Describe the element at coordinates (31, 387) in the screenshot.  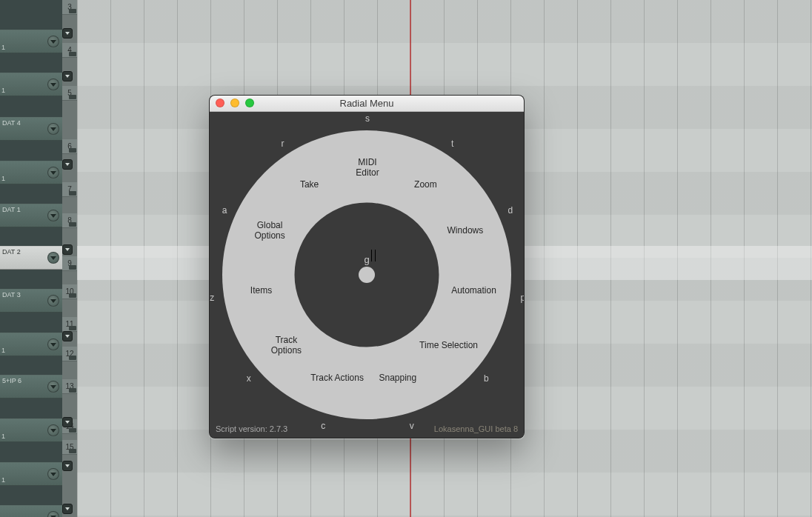
I see `track-header: 5+IP 6` at that location.